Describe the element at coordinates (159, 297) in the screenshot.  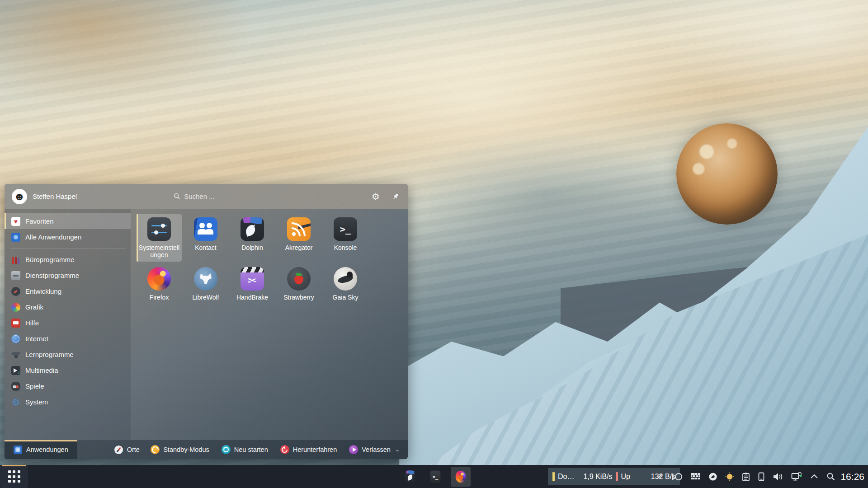
I see `app-label: Firefox` at that location.